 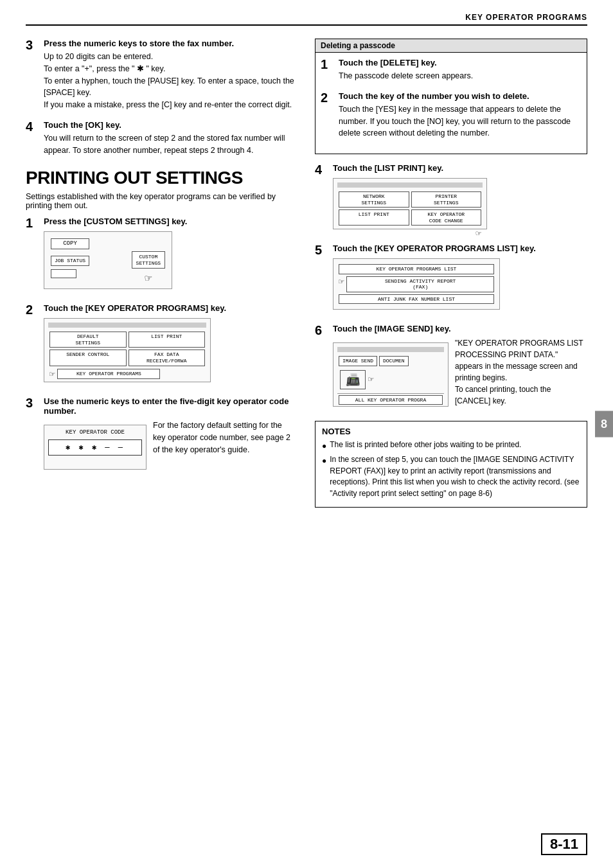 I want to click on dp-step-2-body: Touch the [YES] key in the message that …, so click(x=460, y=121).